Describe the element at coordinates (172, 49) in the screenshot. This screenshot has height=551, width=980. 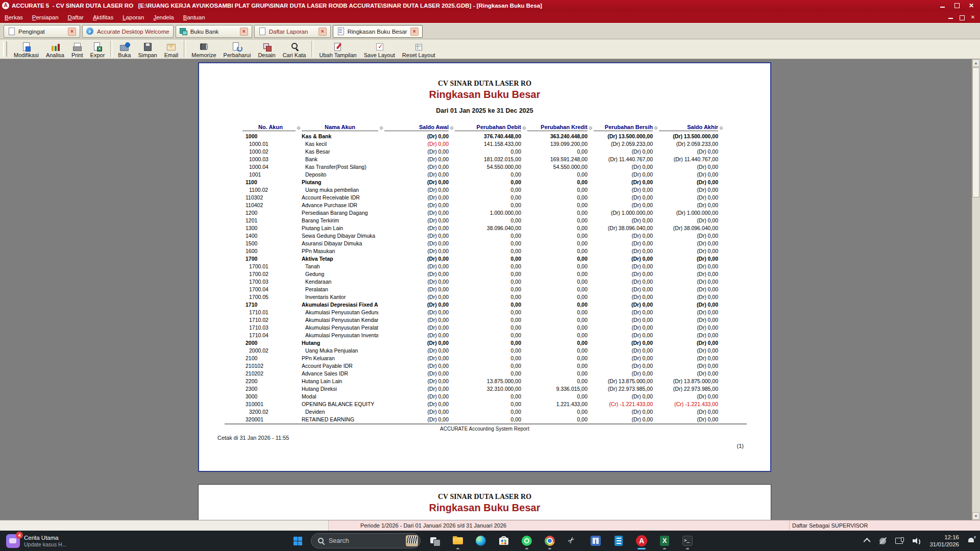
I see `toolbar-button-email: Email` at that location.